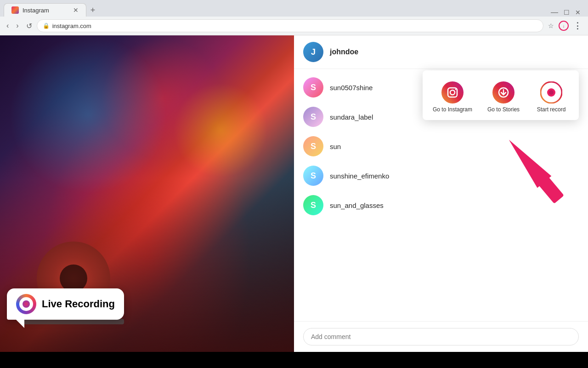  I want to click on follower-name: sun_and_glasses, so click(356, 205).